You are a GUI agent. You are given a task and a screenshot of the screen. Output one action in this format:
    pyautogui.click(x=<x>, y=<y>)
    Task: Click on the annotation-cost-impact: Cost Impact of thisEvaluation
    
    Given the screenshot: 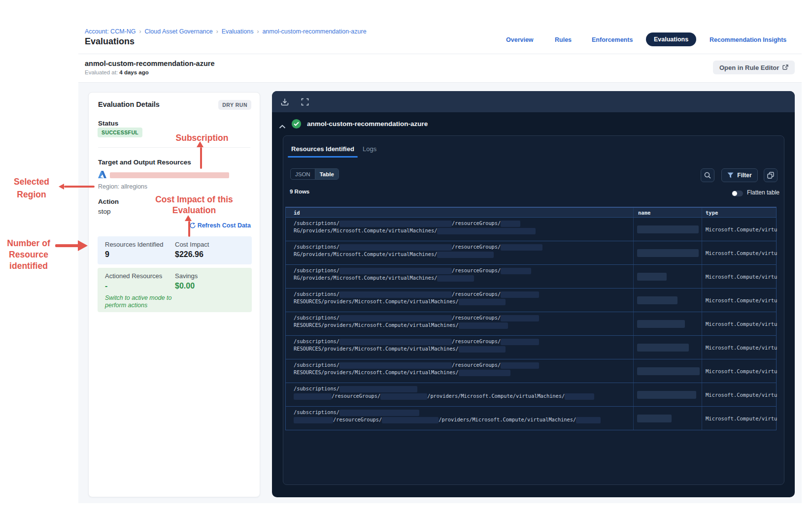 What is the action you would take?
    pyautogui.click(x=194, y=205)
    